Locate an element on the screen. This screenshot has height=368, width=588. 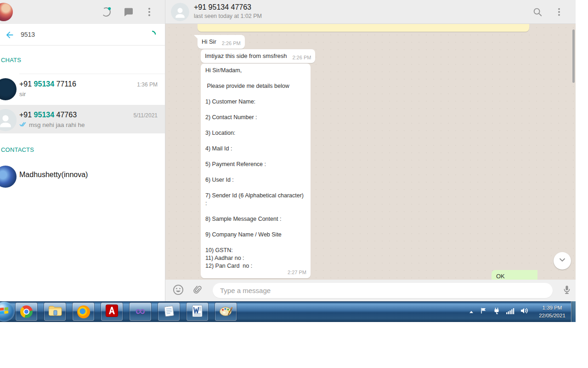
power-plug-icon is located at coordinates (497, 312).